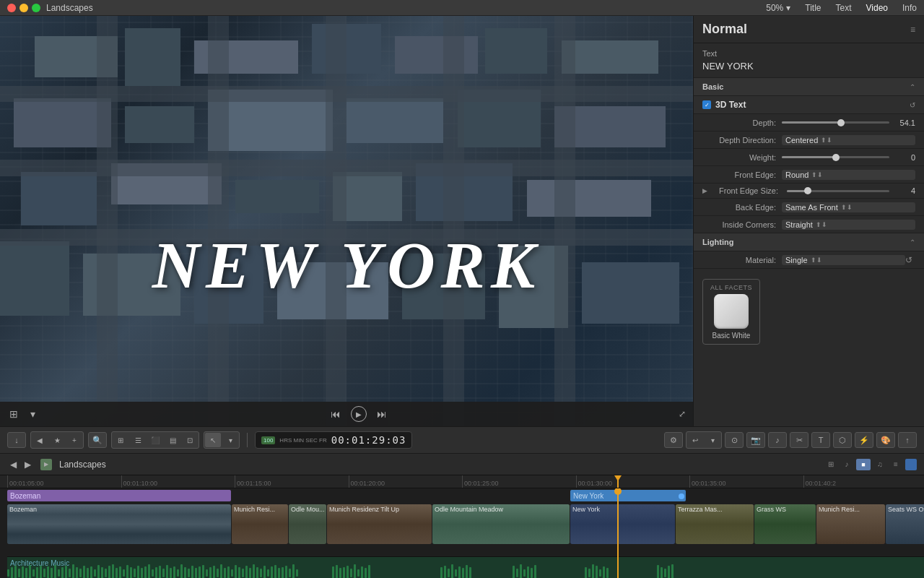  I want to click on playhead-triangle, so click(618, 478).